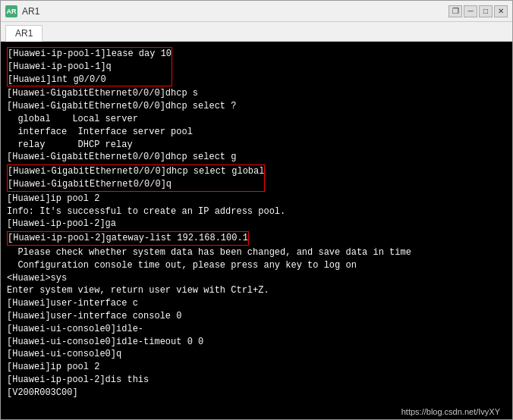 The image size is (513, 420). What do you see at coordinates (256, 224) in the screenshot?
I see `terminal-line: [Huawei-ip-pool-2]ga` at bounding box center [256, 224].